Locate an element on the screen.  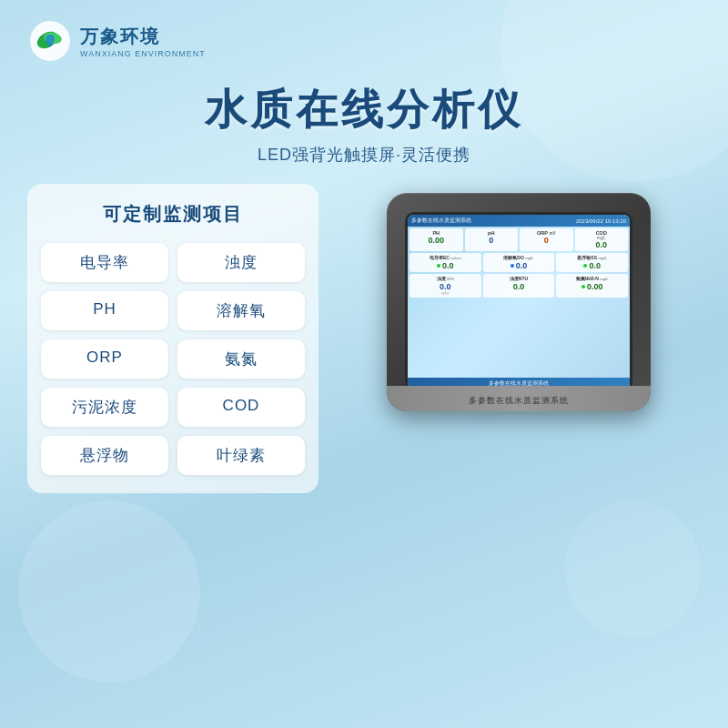
monitor-item-6: 污泥浓度 is located at coordinates (105, 408).